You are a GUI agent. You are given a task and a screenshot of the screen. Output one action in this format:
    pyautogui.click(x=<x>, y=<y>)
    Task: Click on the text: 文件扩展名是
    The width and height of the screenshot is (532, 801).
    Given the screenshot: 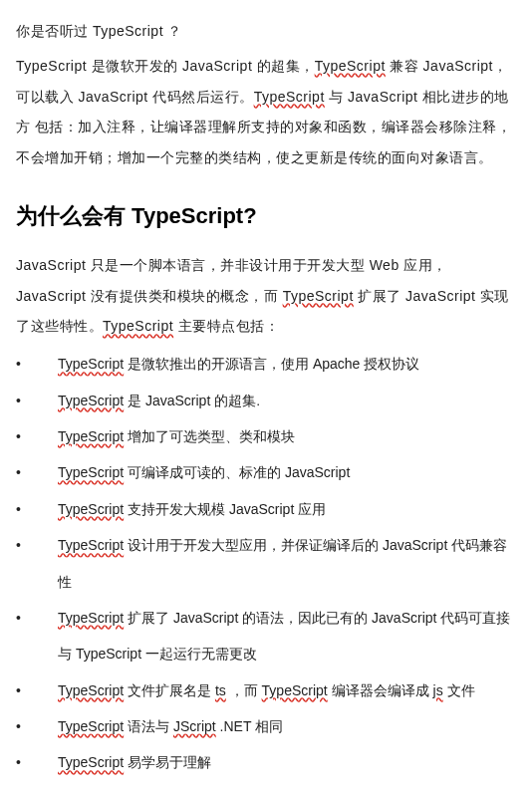 What is the action you would take?
    pyautogui.click(x=169, y=690)
    